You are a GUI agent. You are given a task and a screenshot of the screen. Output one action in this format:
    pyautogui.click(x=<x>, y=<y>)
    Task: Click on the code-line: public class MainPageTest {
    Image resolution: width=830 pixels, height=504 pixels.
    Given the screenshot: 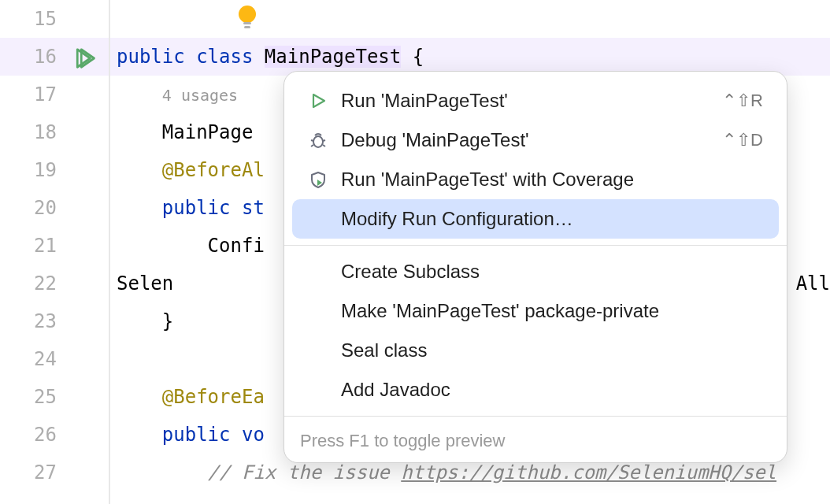 What is the action you would take?
    pyautogui.click(x=470, y=57)
    